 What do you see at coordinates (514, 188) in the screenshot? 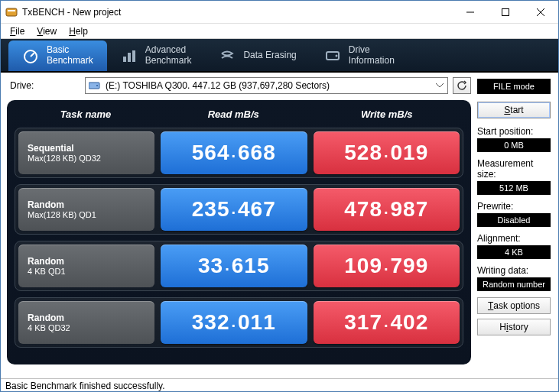
I see `measurement-size-value: 512 MB` at bounding box center [514, 188].